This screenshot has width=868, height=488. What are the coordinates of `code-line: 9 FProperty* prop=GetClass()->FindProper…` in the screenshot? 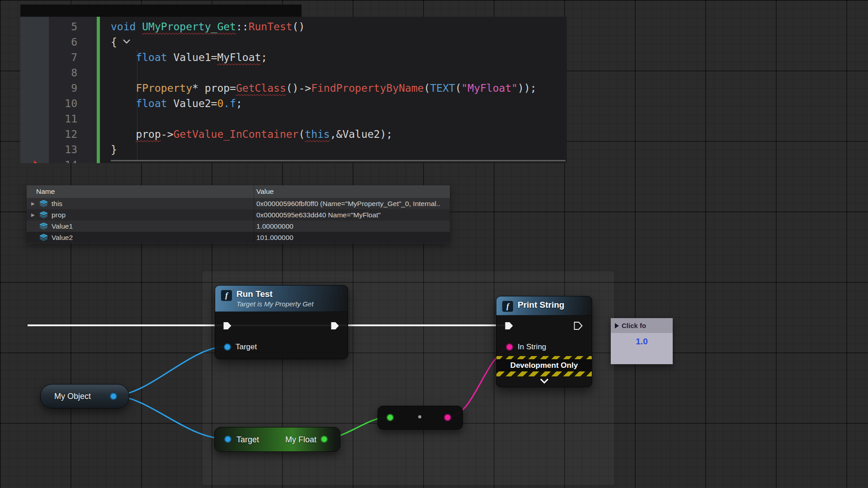 It's located at (294, 88).